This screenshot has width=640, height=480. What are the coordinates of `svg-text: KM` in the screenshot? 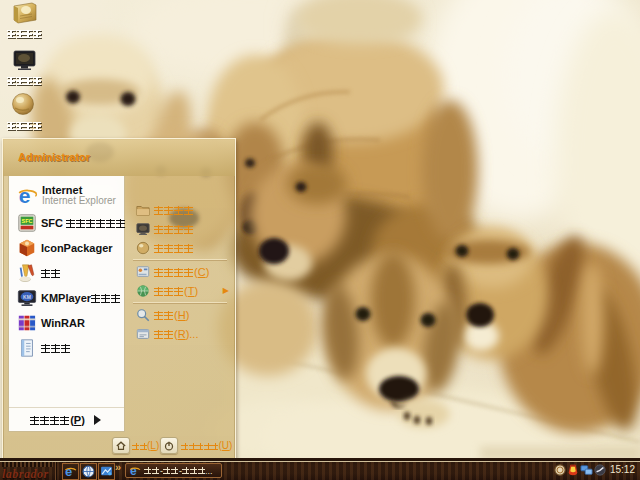 It's located at (27, 296).